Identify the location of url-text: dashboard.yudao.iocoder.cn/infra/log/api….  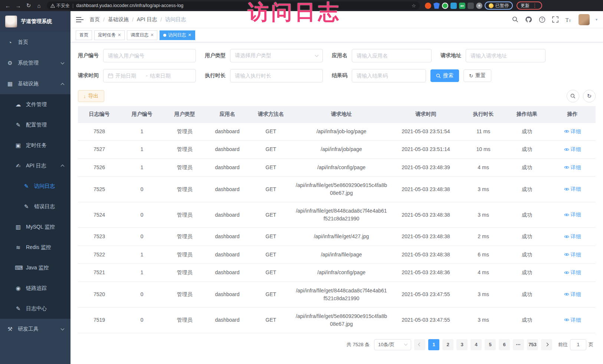
(243, 6).